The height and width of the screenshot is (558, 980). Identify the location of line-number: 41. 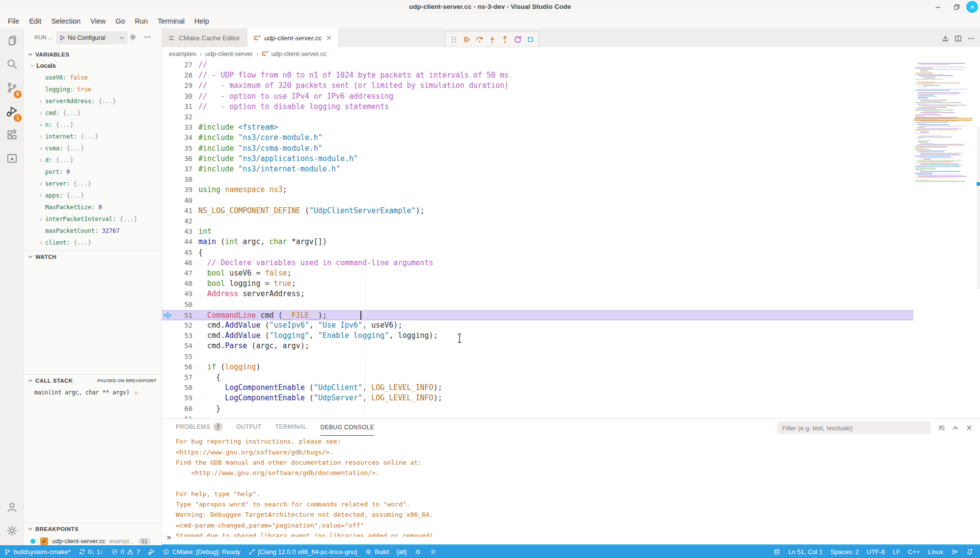
(177, 211).